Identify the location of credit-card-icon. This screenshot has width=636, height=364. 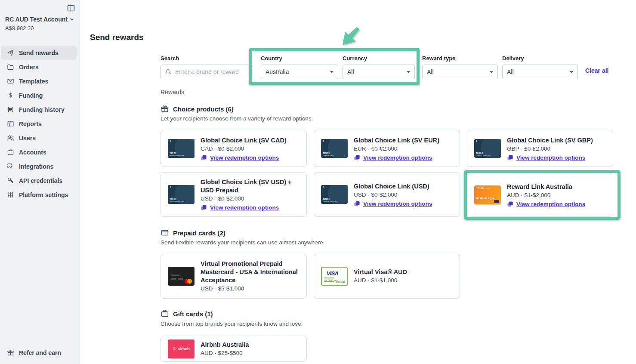
(165, 233).